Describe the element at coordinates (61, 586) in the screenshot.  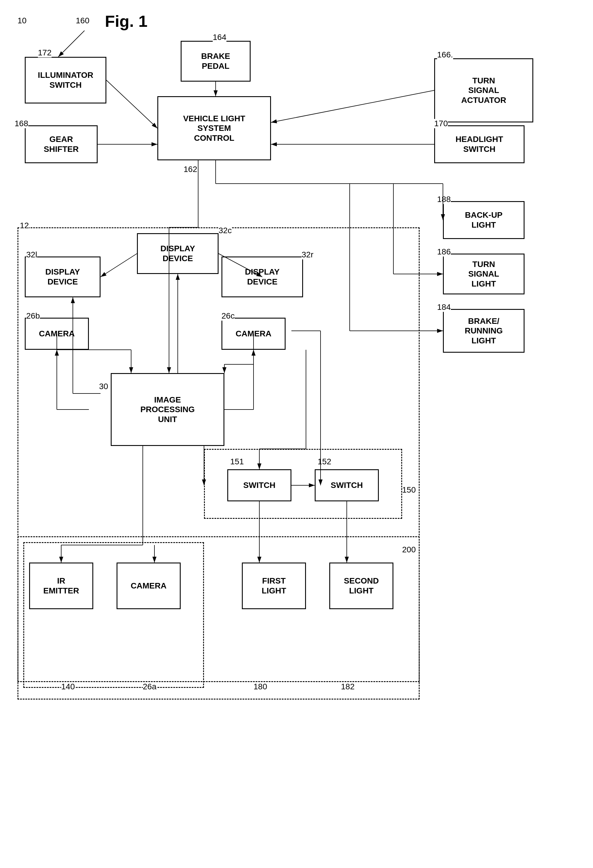
I see `ir-emitter-box: IREMITTER` at that location.